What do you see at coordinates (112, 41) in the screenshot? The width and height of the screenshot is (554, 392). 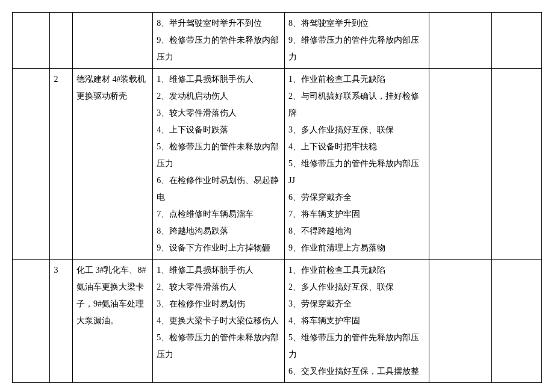 I see `cell-task` at bounding box center [112, 41].